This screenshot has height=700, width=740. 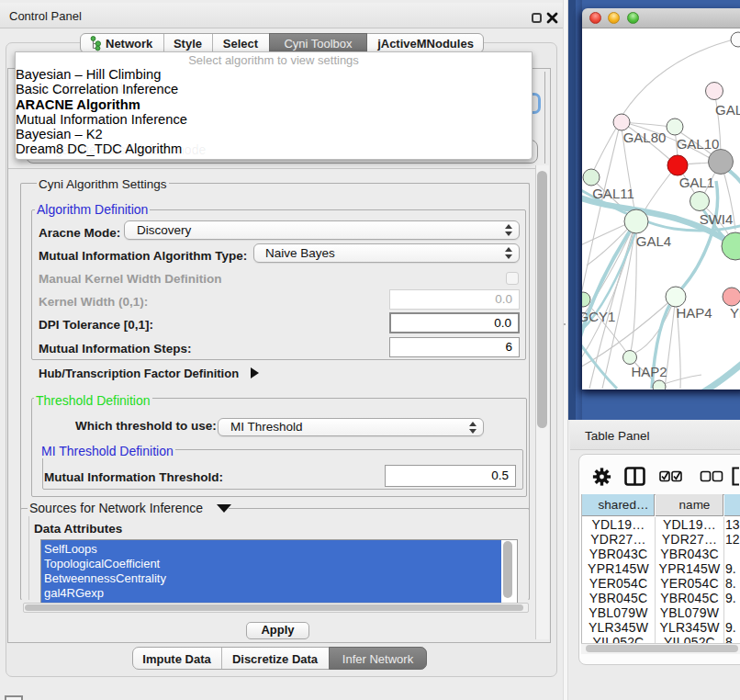 What do you see at coordinates (694, 312) in the screenshot?
I see `svg-text: HAP4` at bounding box center [694, 312].